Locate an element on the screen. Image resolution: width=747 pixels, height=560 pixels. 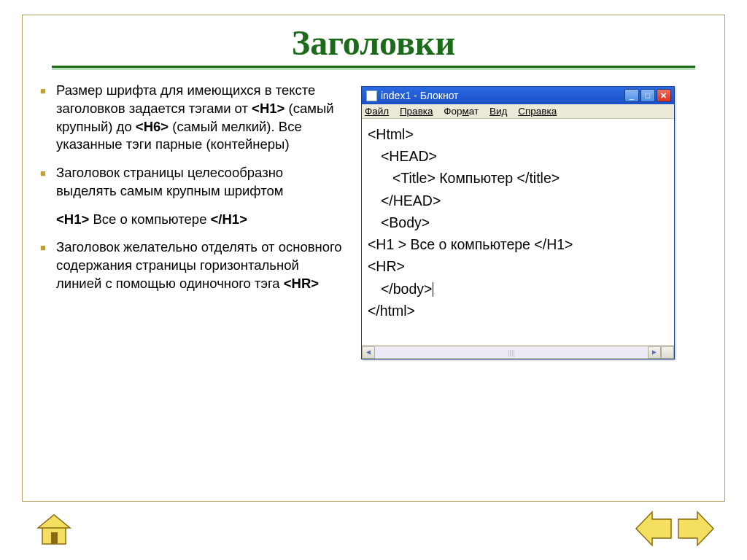
code-line: </html> is located at coordinates (519, 311).